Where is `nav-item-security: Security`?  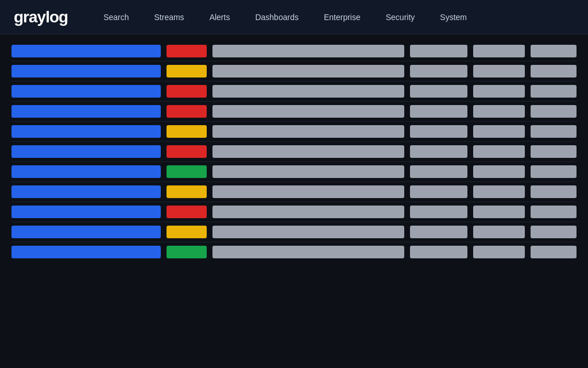
nav-item-security: Security is located at coordinates (401, 17).